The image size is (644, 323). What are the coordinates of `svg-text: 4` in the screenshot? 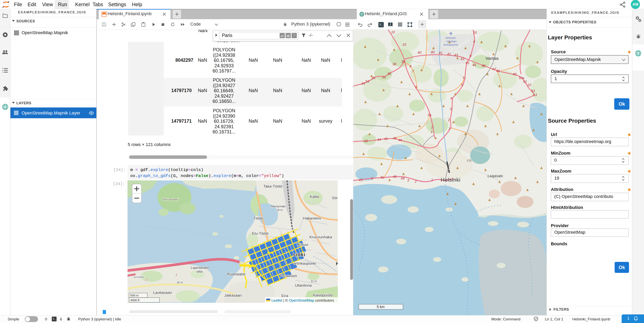 It's located at (451, 98).